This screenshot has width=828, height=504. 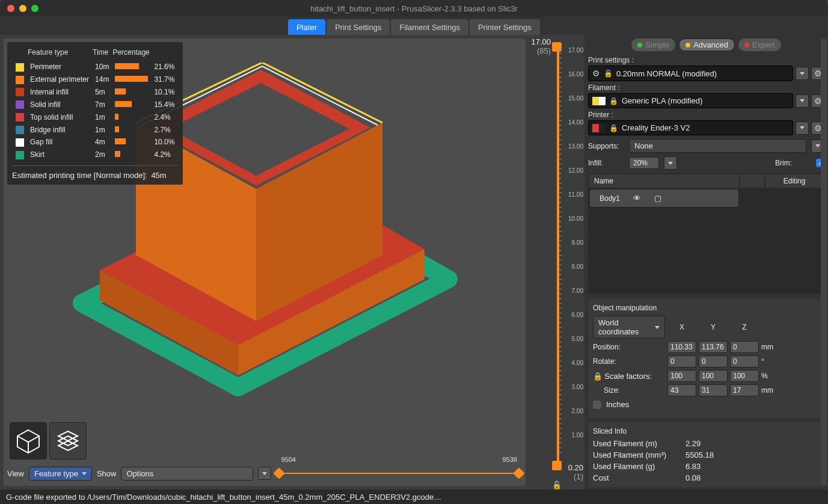 I want to click on infill-input, so click(x=644, y=163).